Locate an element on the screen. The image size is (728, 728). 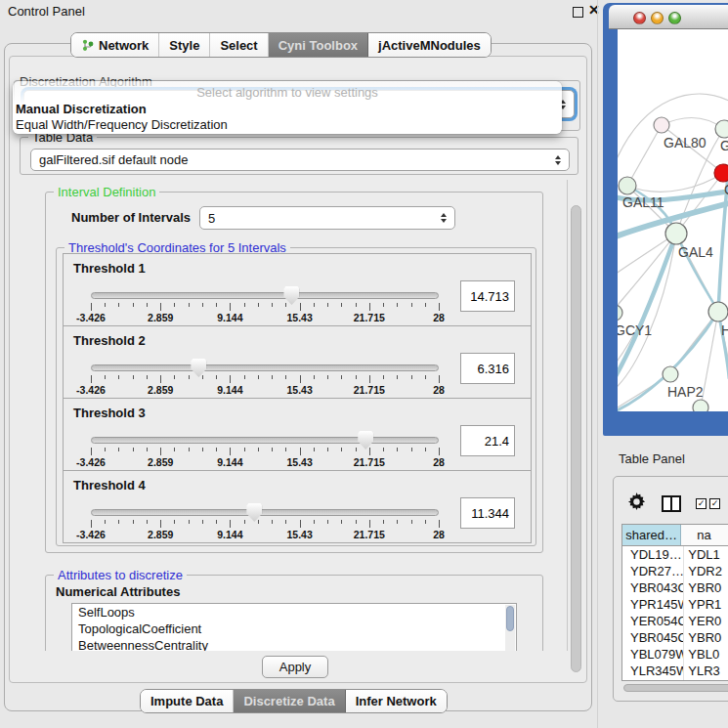
list-item-selfloops: SelfLoops is located at coordinates (294, 612).